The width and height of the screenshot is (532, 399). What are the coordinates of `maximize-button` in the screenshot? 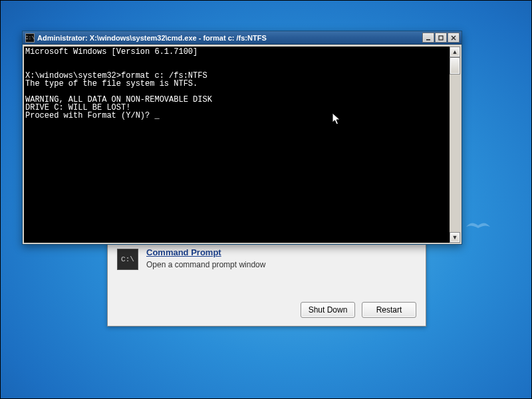 It's located at (441, 37).